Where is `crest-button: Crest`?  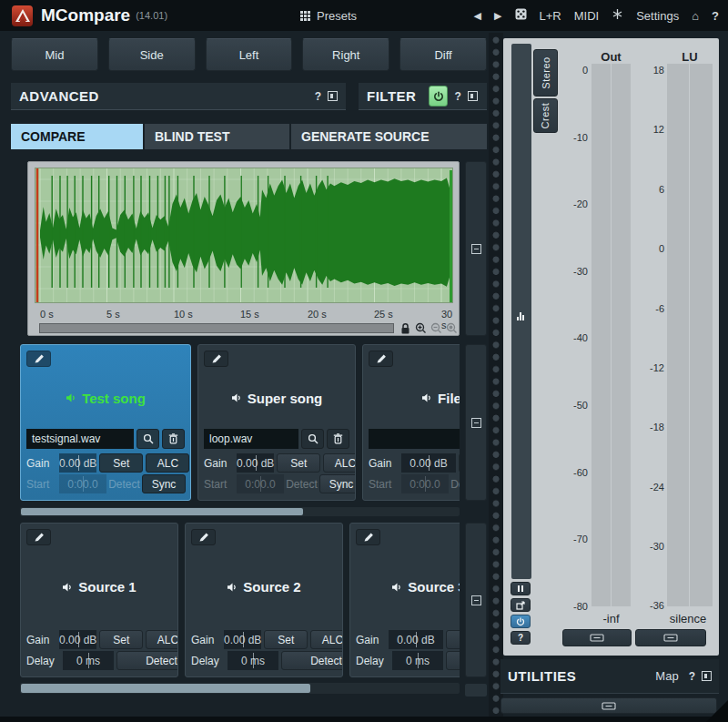
crest-button: Crest is located at coordinates (546, 116).